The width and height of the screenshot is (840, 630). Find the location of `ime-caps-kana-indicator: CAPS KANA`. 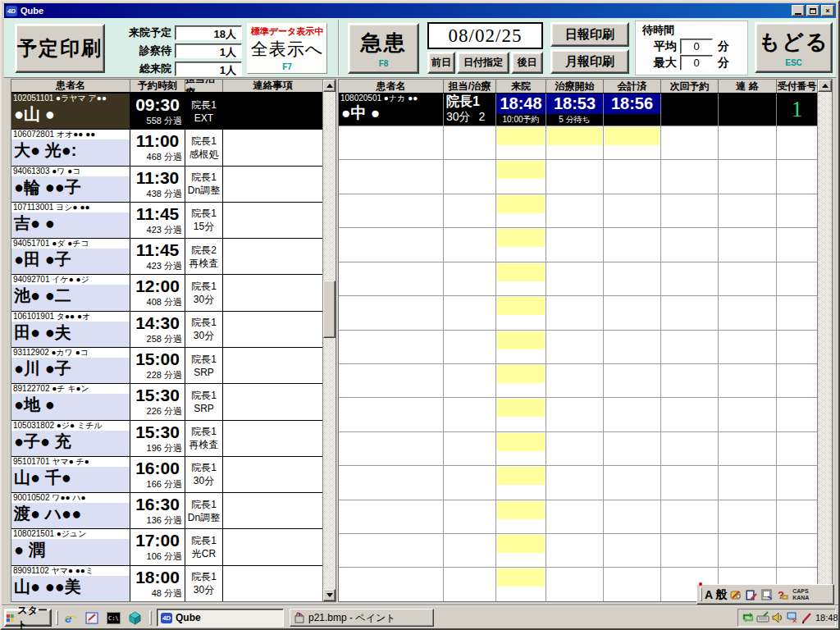

ime-caps-kana-indicator: CAPS KANA is located at coordinates (801, 595).